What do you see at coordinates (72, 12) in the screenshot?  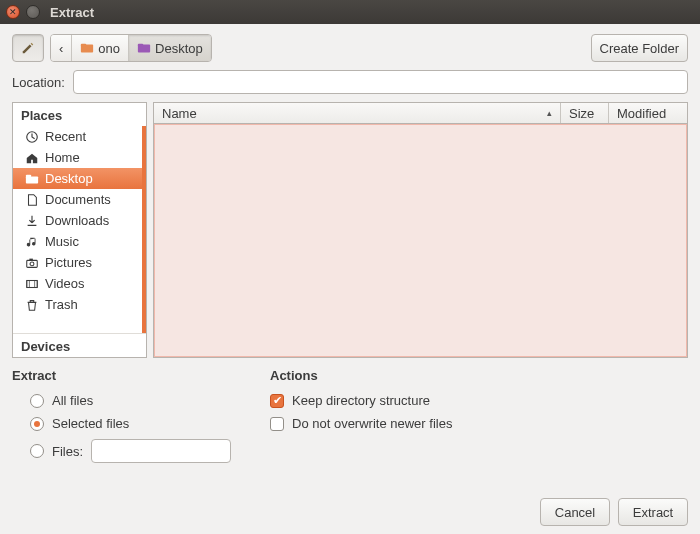 I see `window-title: Extract` at bounding box center [72, 12].